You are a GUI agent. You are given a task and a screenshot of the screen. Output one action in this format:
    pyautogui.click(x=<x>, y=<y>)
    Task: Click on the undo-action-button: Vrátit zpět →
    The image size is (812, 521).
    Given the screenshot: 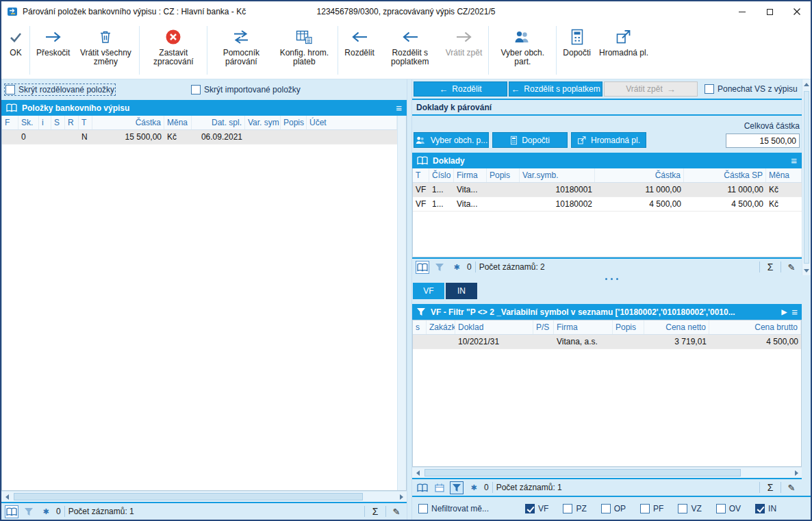 What is the action you would take?
    pyautogui.click(x=650, y=89)
    